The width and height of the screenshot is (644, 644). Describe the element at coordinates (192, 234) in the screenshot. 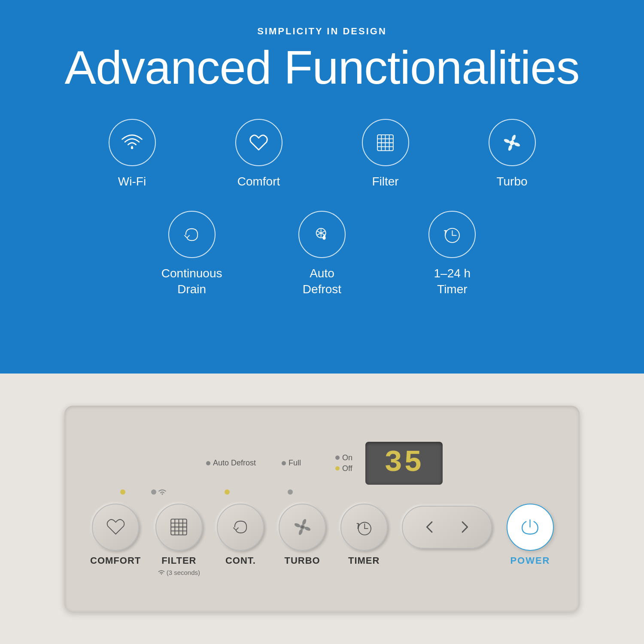

I see `drain-icon-circle` at that location.